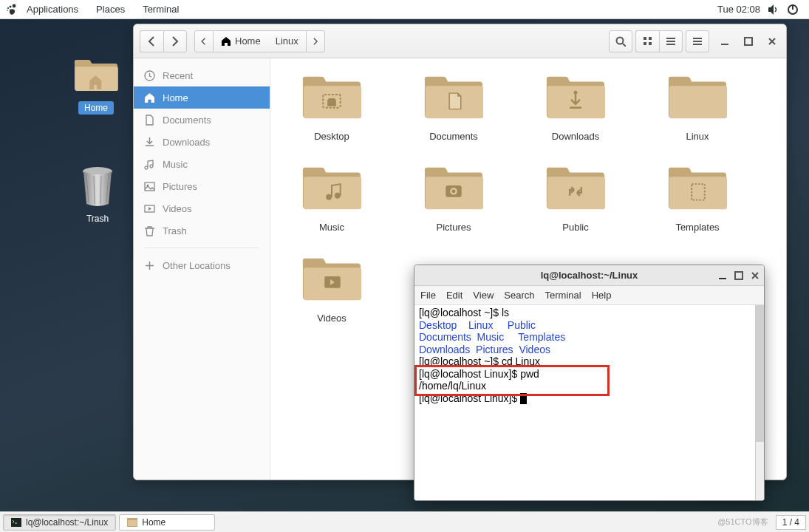  I want to click on term-menu-view: View, so click(483, 296).